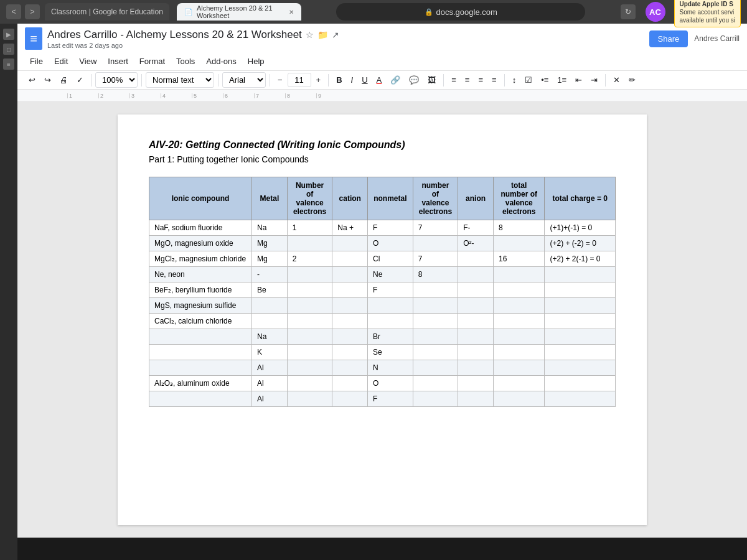 Image resolution: width=747 pixels, height=560 pixels. Describe the element at coordinates (616, 80) in the screenshot. I see `clear-format-button: ✕` at that location.